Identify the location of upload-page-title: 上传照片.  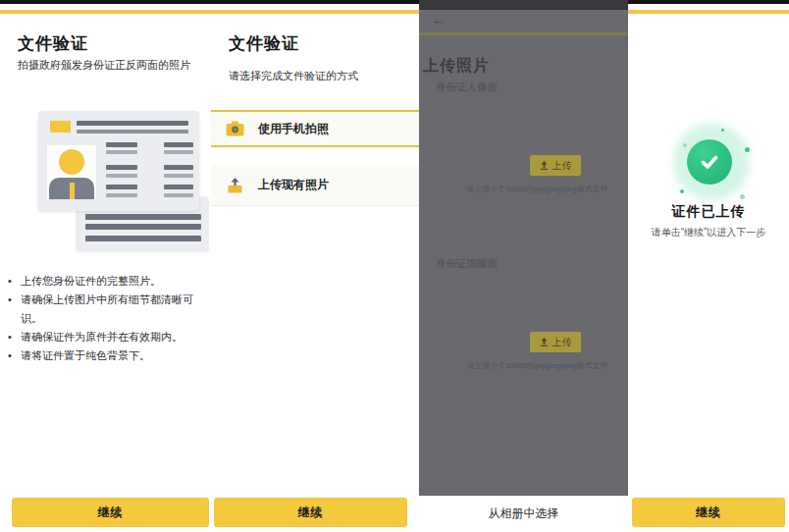
(456, 67).